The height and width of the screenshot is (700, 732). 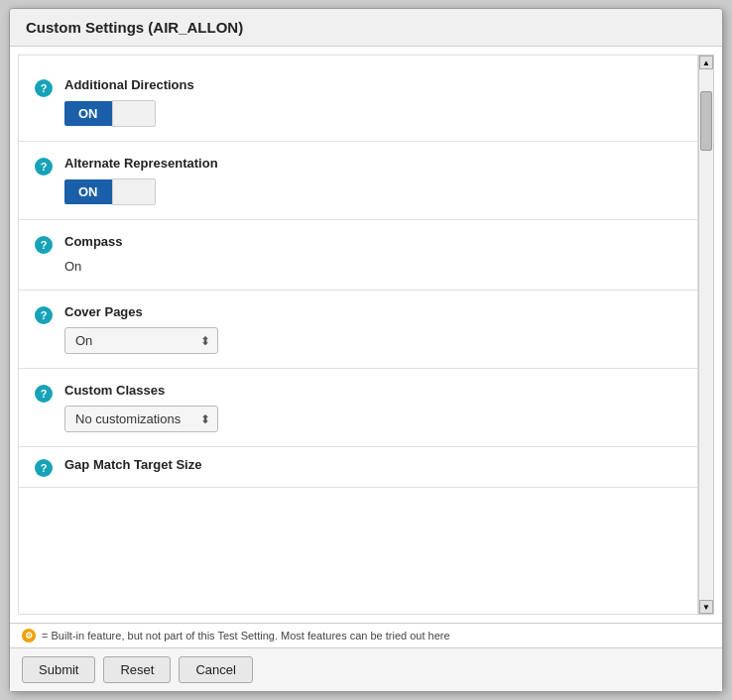 What do you see at coordinates (358, 103) in the screenshot?
I see `setting-row-additional-directions: ? Additional Directions ON` at bounding box center [358, 103].